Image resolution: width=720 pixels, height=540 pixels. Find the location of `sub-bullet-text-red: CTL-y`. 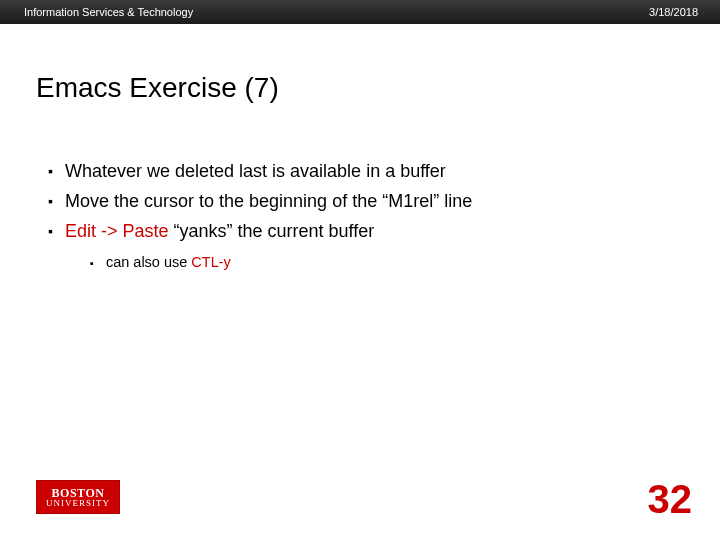

sub-bullet-text-red: CTL-y is located at coordinates (210, 262).